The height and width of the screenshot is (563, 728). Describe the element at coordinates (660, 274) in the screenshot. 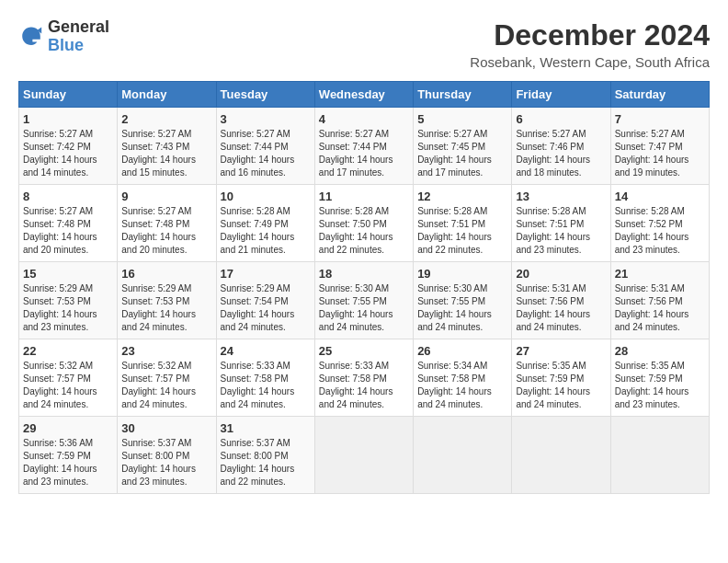

I see `day-number: 21` at that location.